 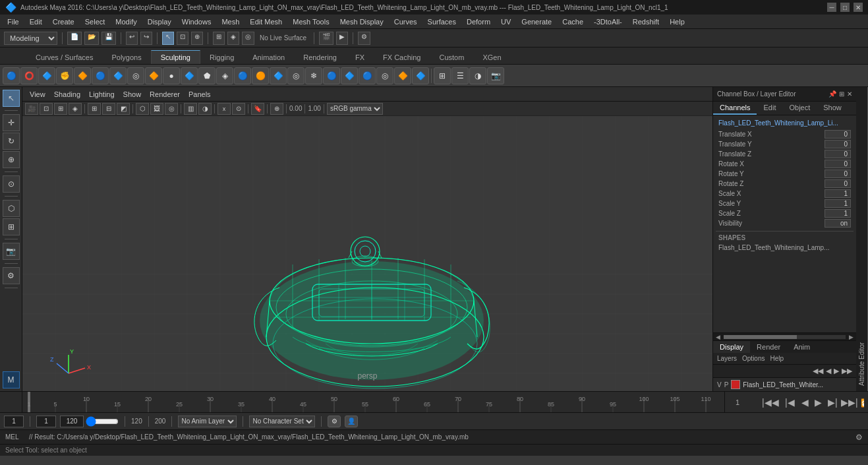 What do you see at coordinates (342, 38) in the screenshot?
I see `ipr-button: ▶` at bounding box center [342, 38].